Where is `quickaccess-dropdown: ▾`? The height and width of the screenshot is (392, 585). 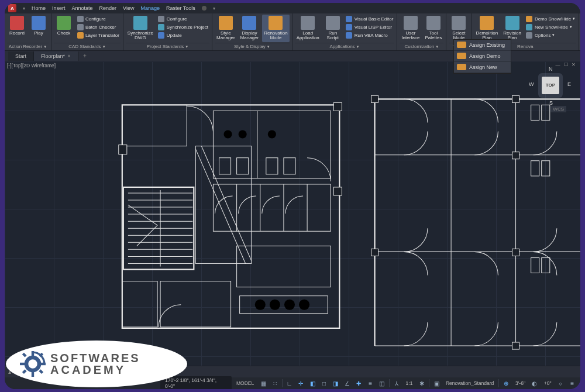
quickaccess-dropdown: ▾ is located at coordinates (24, 8).